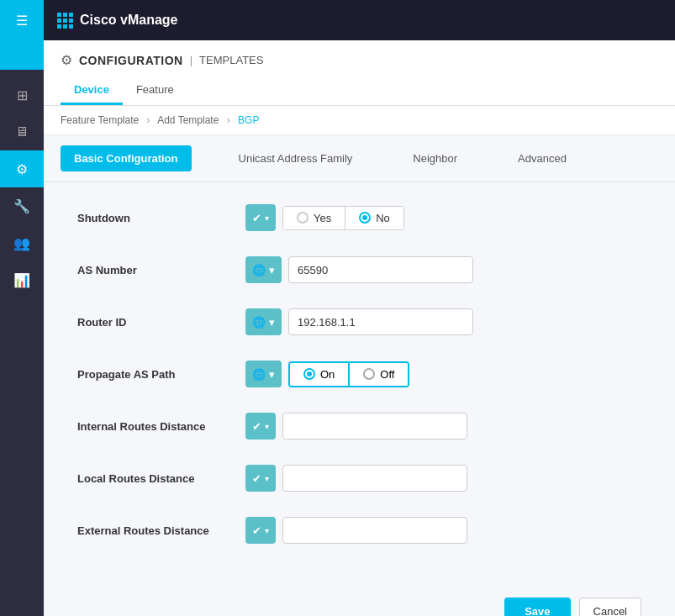 The image size is (675, 616). Describe the element at coordinates (369, 374) in the screenshot. I see `propagate-off-radio` at that location.